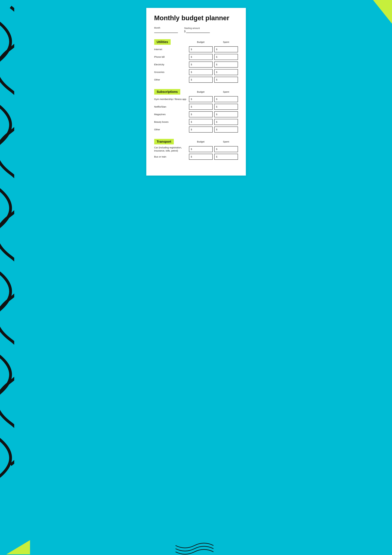  I want to click on subscriptions-row-4-spent-input, so click(232, 130).